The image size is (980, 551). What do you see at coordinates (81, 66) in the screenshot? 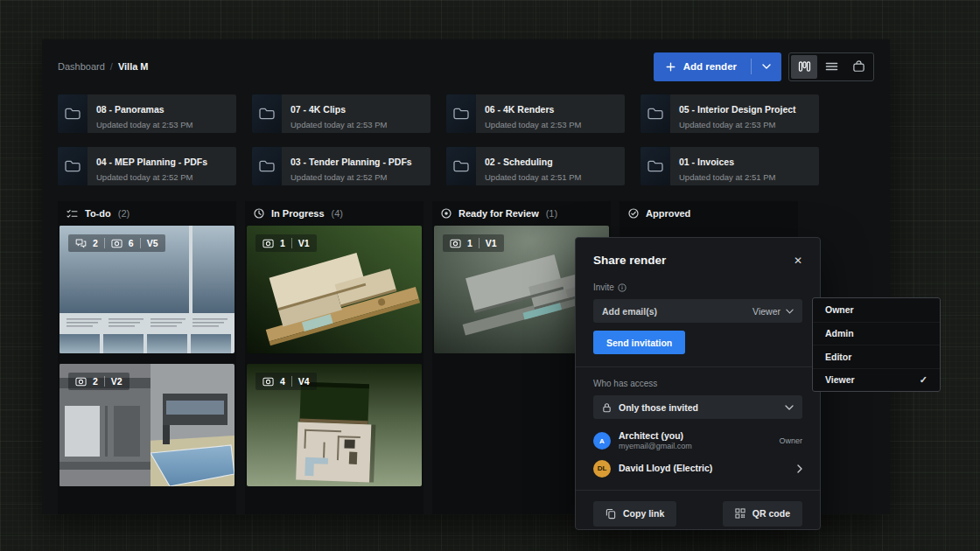
I see `breadcrumb-dashboard-link: Dashboard` at bounding box center [81, 66].